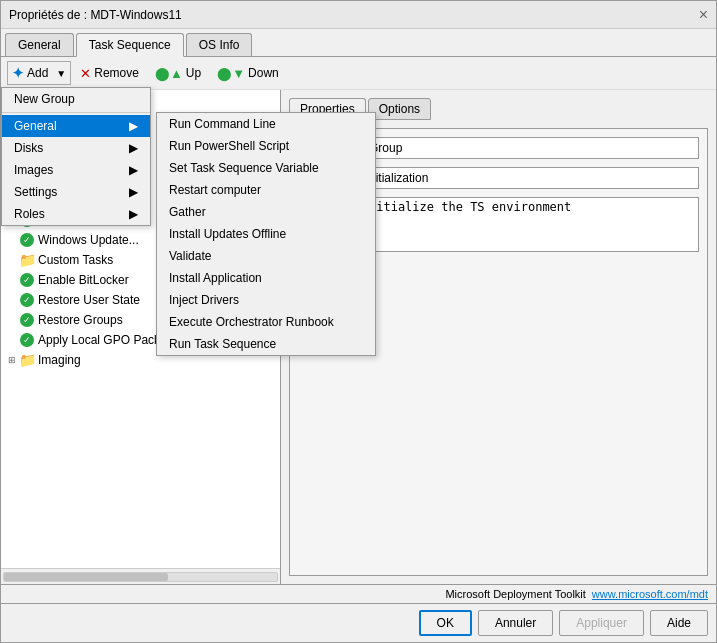 The width and height of the screenshot is (717, 643). I want to click on menu-item-general: General ▶, so click(76, 126).